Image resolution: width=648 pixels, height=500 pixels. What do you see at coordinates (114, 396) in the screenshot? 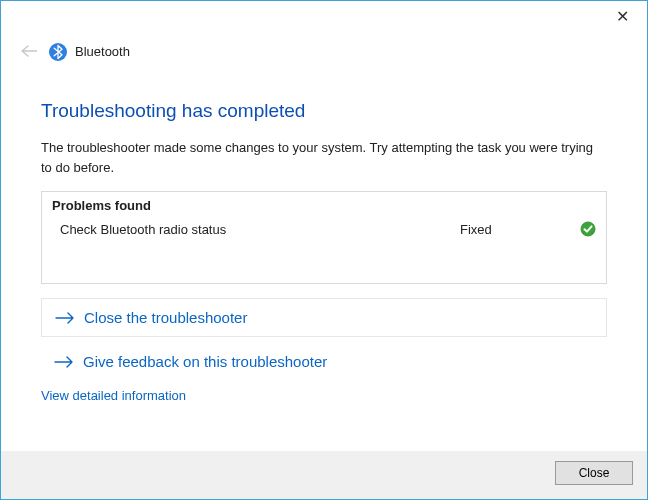
I see `view-detailed-label: View detailed information` at bounding box center [114, 396].